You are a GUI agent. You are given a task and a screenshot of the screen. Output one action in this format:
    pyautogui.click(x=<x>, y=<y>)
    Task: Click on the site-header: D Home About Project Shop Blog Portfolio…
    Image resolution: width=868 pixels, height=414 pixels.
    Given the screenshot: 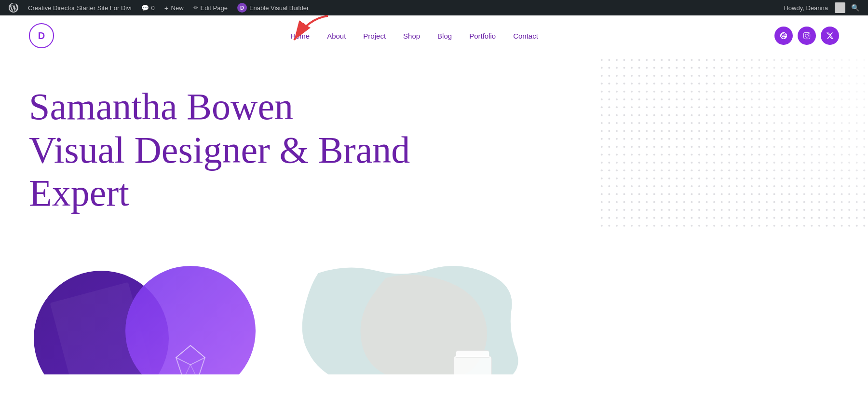 What is the action you would take?
    pyautogui.click(x=434, y=36)
    